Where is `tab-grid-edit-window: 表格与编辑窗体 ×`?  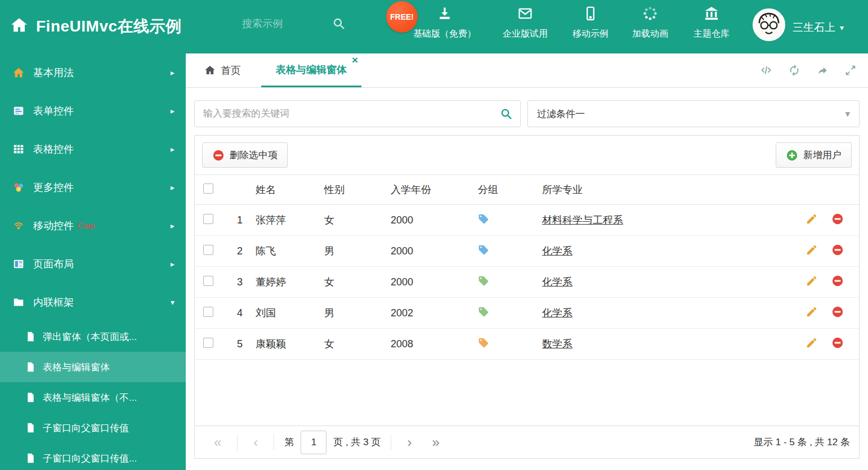 tab-grid-edit-window: 表格与编辑窗体 × is located at coordinates (311, 70).